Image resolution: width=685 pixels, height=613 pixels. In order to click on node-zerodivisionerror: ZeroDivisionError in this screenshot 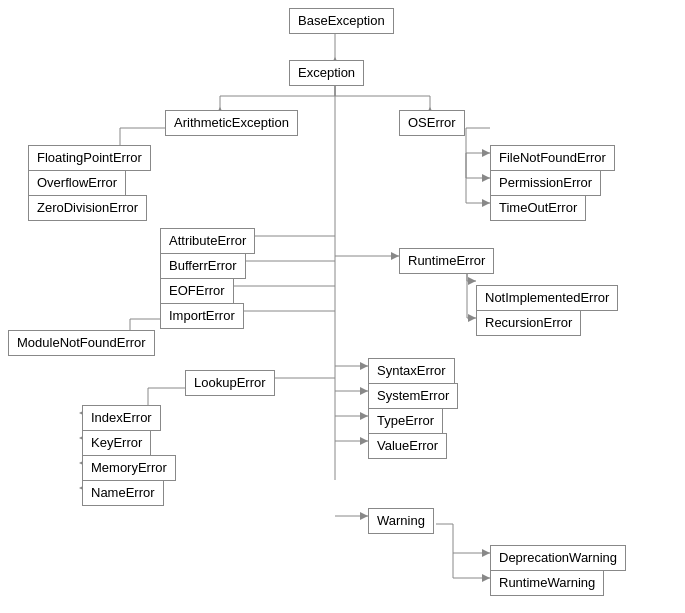, I will do `click(88, 208)`.